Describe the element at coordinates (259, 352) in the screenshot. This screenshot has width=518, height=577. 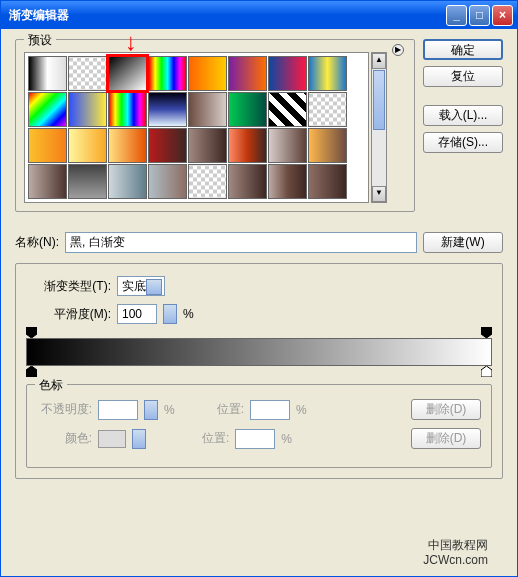
I see `gradient-bar-area` at that location.